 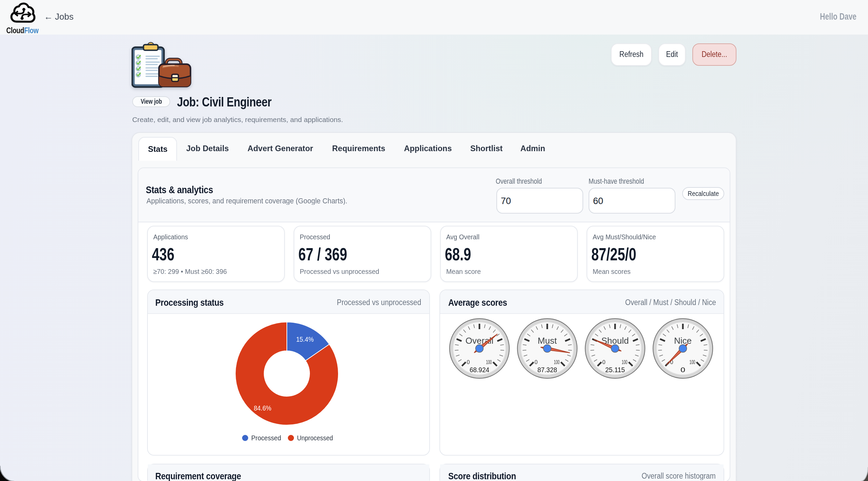 What do you see at coordinates (547, 369) in the screenshot?
I see `svg-text: 87.328` at bounding box center [547, 369].